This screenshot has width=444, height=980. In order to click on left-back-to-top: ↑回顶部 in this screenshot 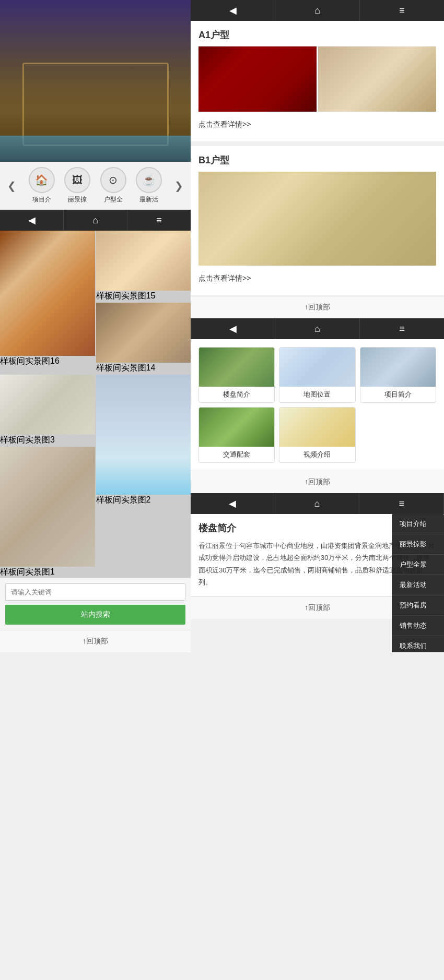, I will do `click(95, 641)`.